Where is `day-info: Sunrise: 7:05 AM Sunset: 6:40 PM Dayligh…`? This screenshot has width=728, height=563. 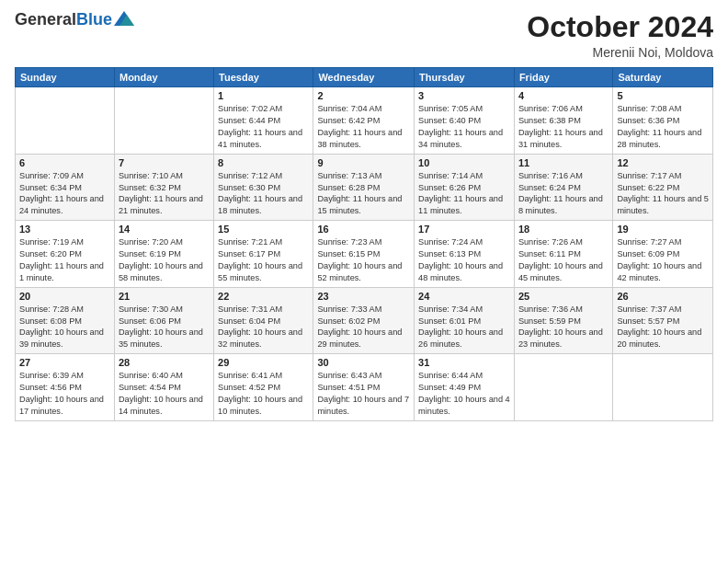
day-info: Sunrise: 7:05 AM Sunset: 6:40 PM Dayligh… is located at coordinates (464, 127).